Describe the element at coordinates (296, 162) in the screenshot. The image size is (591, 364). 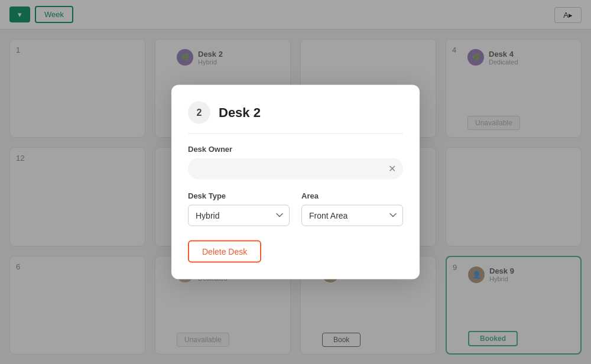
I see `owner-section: Desk Owner ✕` at that location.